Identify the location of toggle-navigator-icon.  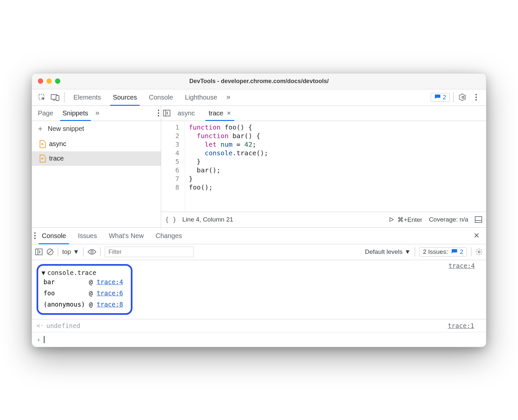
(167, 113).